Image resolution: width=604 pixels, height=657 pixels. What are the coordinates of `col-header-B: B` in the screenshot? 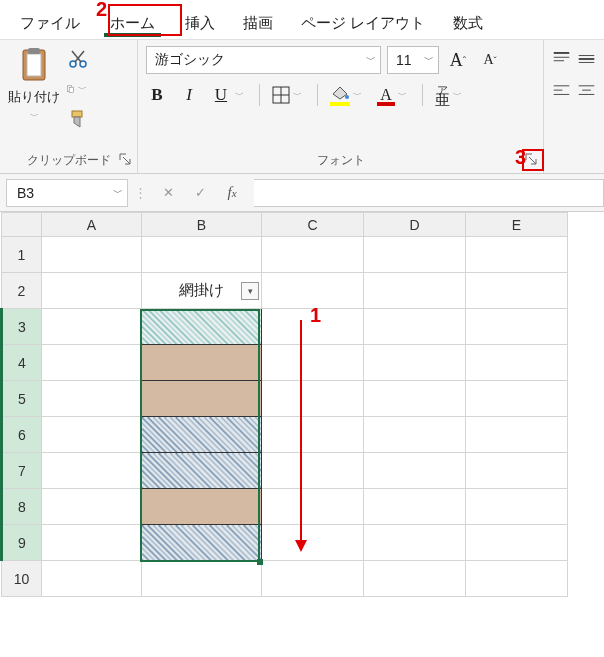 It's located at (202, 225).